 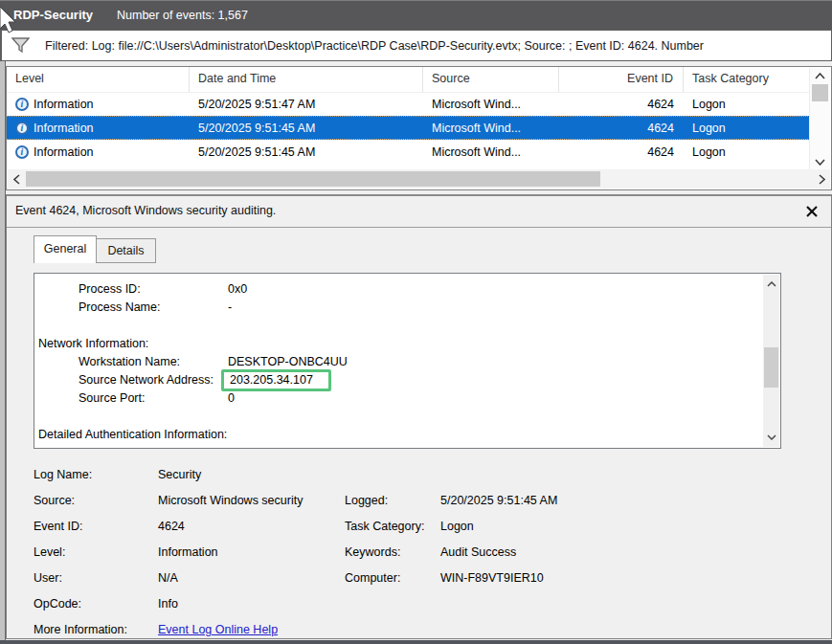 I want to click on more-information-label: More Information:, so click(x=96, y=630).